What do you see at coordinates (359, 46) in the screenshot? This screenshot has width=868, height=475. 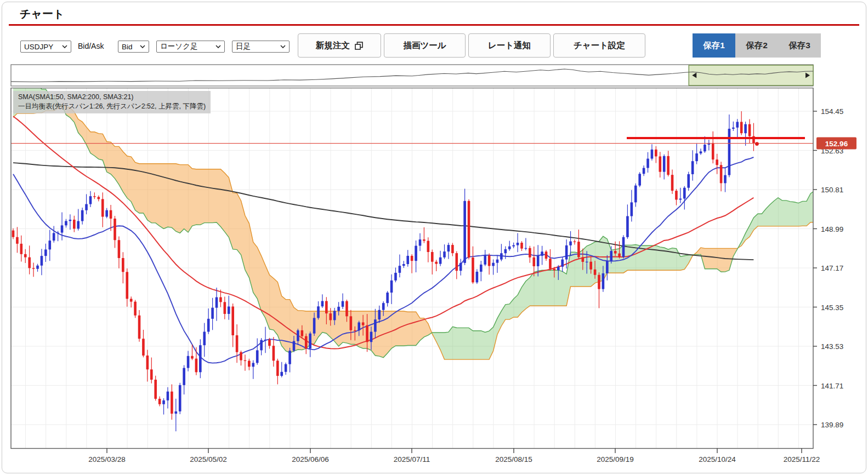 I see `new-window-icon` at bounding box center [359, 46].